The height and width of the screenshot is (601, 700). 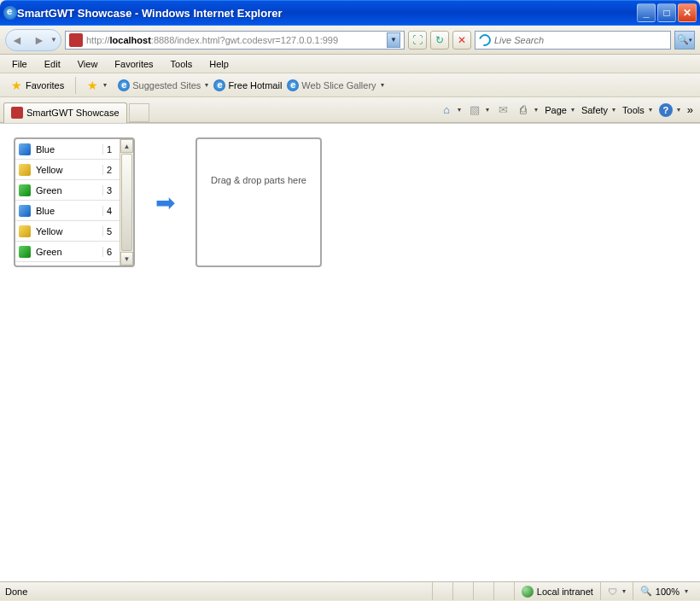 I want to click on site-icon, so click(x=76, y=40).